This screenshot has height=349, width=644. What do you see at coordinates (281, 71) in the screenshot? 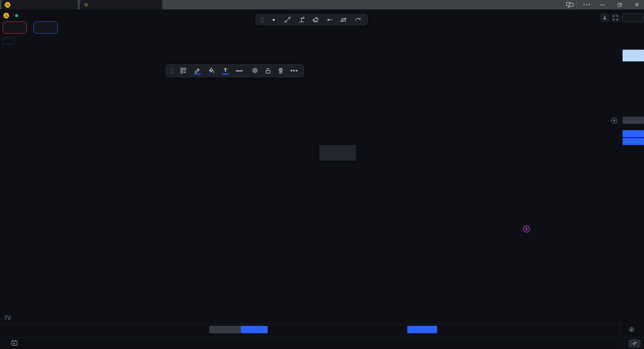
I see `trash-icon` at bounding box center [281, 71].